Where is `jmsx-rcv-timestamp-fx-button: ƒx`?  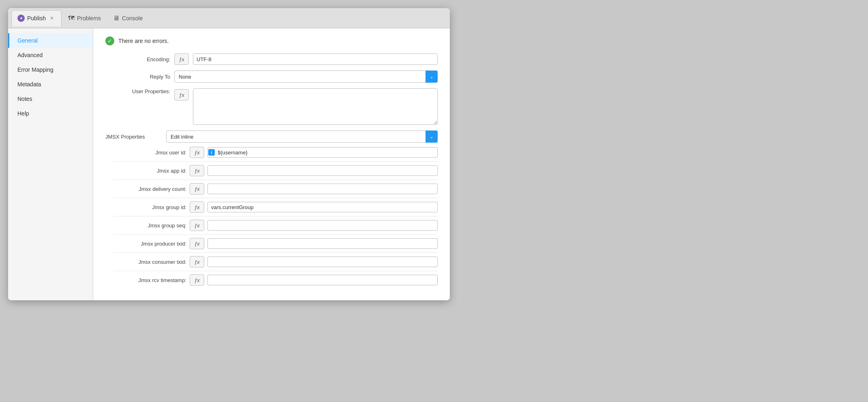 jmsx-rcv-timestamp-fx-button: ƒx is located at coordinates (197, 280).